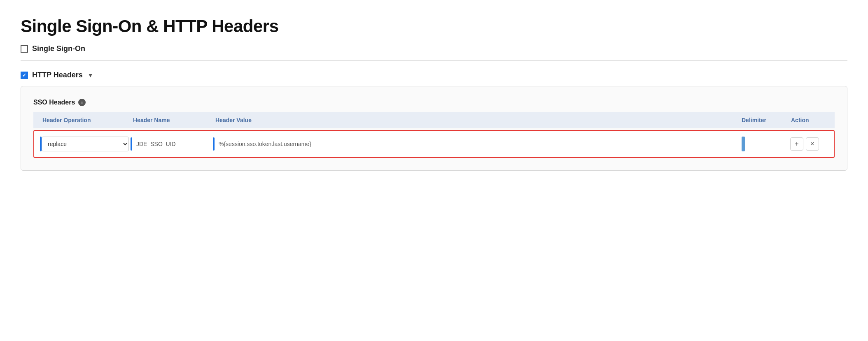 This screenshot has width=868, height=341. What do you see at coordinates (434, 61) in the screenshot?
I see `section-divider` at bounding box center [434, 61].